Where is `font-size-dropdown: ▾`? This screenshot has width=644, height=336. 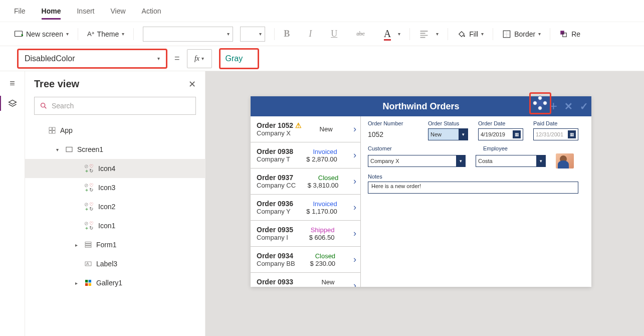
font-size-dropdown: ▾ is located at coordinates (253, 34).